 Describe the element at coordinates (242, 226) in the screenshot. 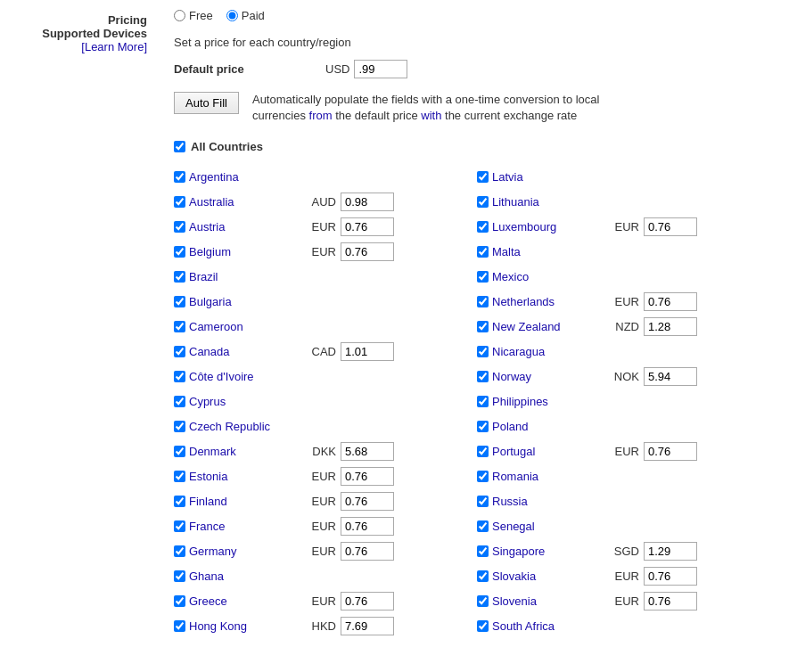

I see `country-link: Austria` at that location.